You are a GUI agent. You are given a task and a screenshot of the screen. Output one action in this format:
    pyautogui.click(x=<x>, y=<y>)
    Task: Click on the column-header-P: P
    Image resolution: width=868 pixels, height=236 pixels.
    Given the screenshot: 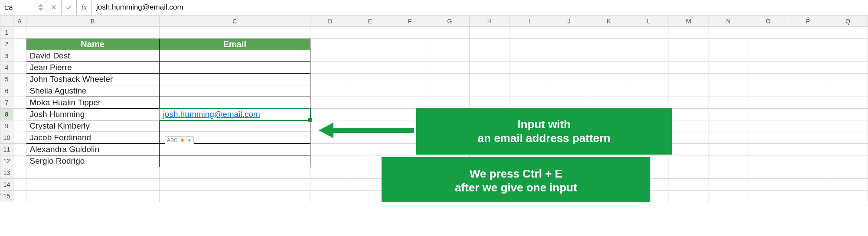 What is the action you would take?
    pyautogui.click(x=808, y=21)
    